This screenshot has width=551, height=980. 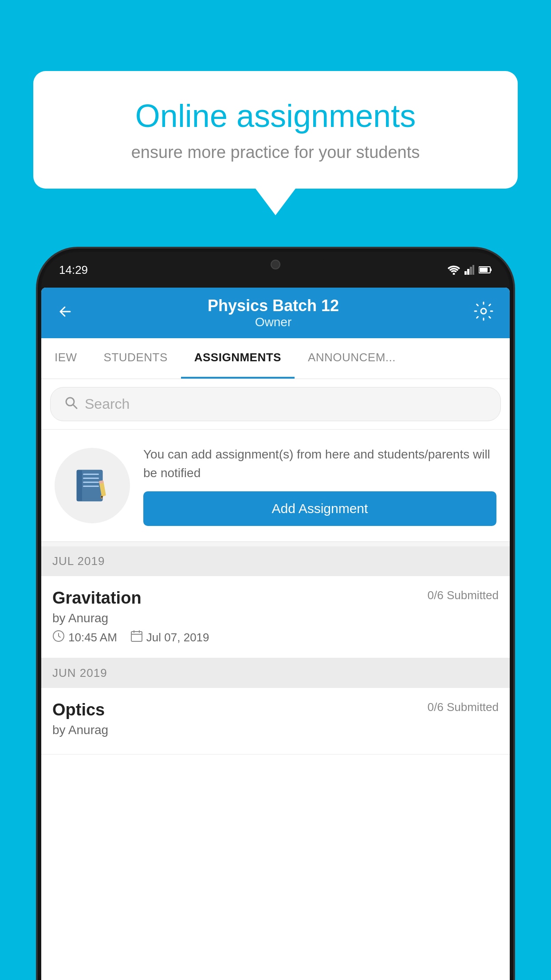 I want to click on assignment-row-top: Gravitation 0/6 Submitted, so click(x=276, y=598).